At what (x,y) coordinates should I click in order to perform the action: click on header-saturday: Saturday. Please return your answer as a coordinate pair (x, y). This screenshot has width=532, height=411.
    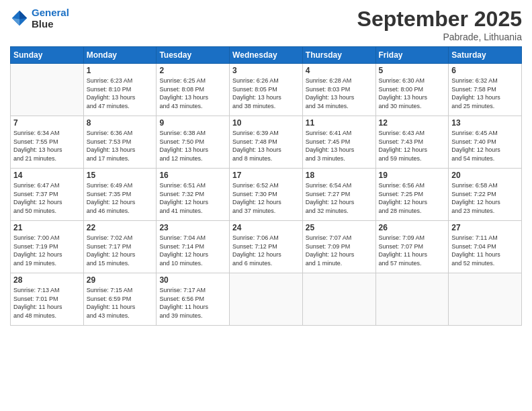
    Looking at the image, I should click on (485, 55).